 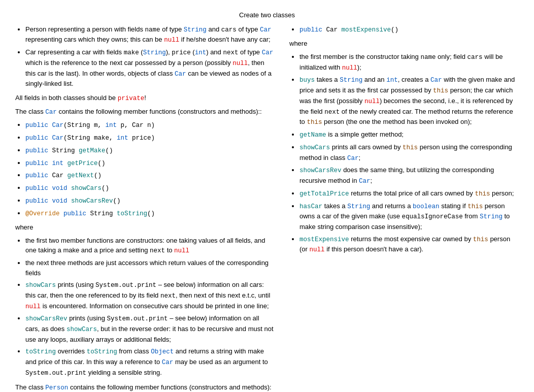 I want to click on showcars-desc: showCars prints (using System.out.print …, so click(x=150, y=296).